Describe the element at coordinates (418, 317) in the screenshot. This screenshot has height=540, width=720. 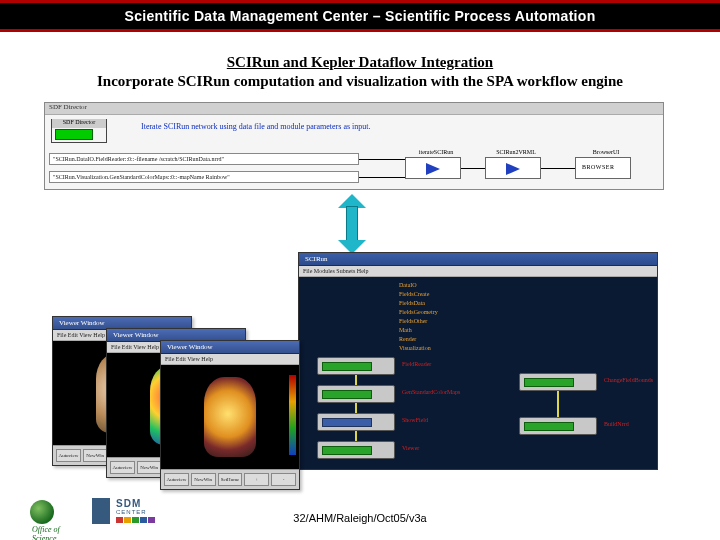
I see `category-list: DataIO FieldsCreate FieldsData FieldsGeo…` at that location.